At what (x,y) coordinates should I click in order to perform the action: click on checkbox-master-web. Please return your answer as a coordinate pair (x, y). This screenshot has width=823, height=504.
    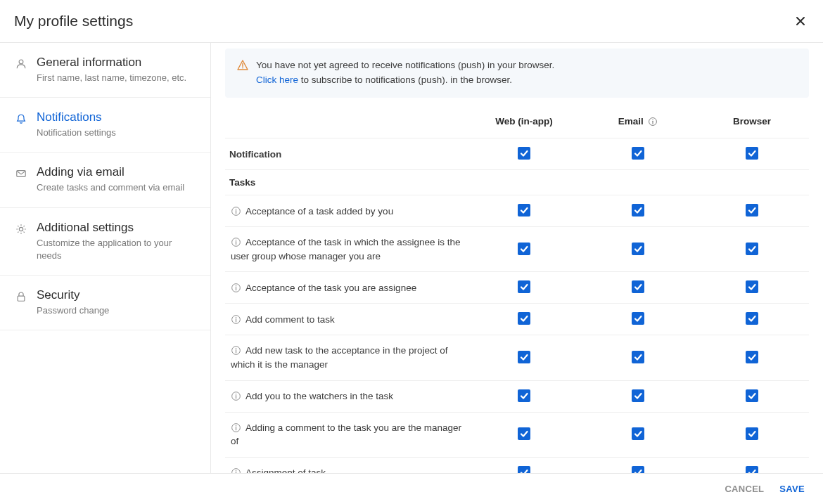
    Looking at the image, I should click on (524, 153).